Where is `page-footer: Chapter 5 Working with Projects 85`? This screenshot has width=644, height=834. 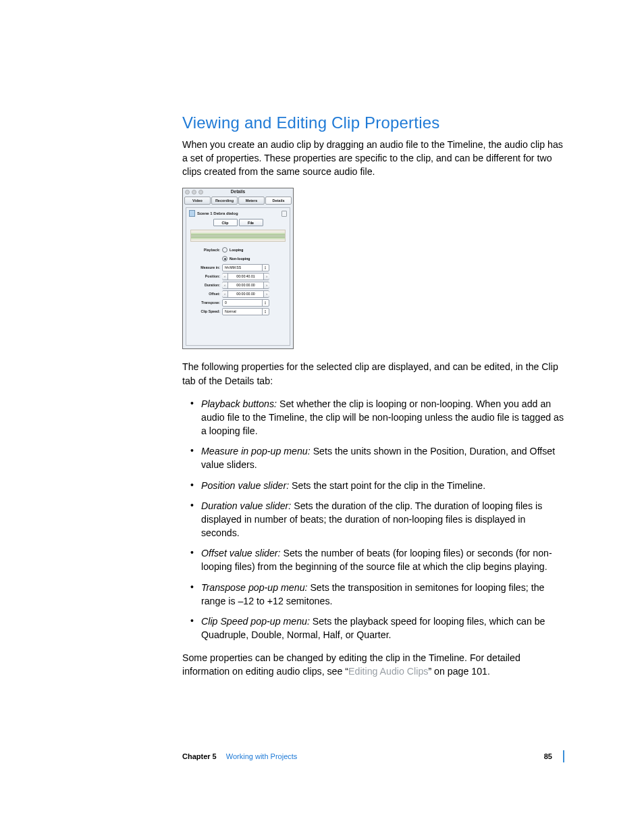 page-footer: Chapter 5 Working with Projects 85 is located at coordinates (373, 756).